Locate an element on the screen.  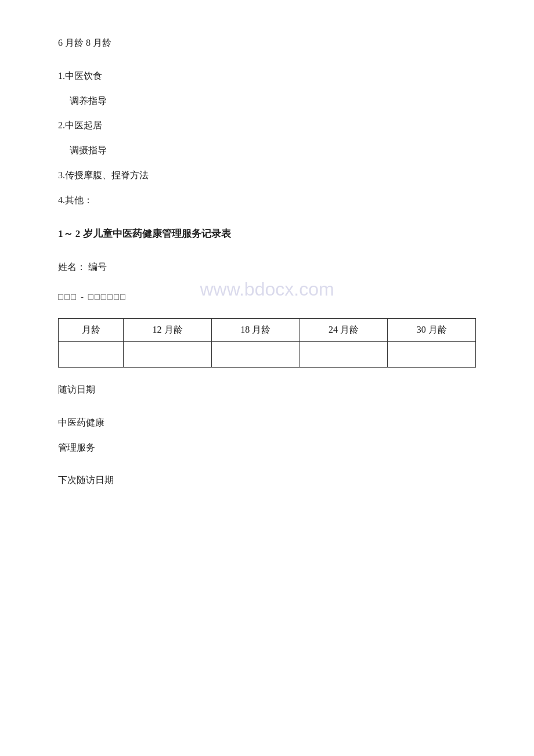
name-label: 姓名： is located at coordinates (72, 267).